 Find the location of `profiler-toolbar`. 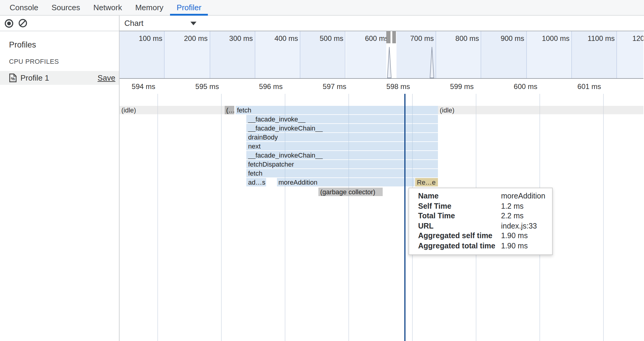

profiler-toolbar is located at coordinates (59, 23).